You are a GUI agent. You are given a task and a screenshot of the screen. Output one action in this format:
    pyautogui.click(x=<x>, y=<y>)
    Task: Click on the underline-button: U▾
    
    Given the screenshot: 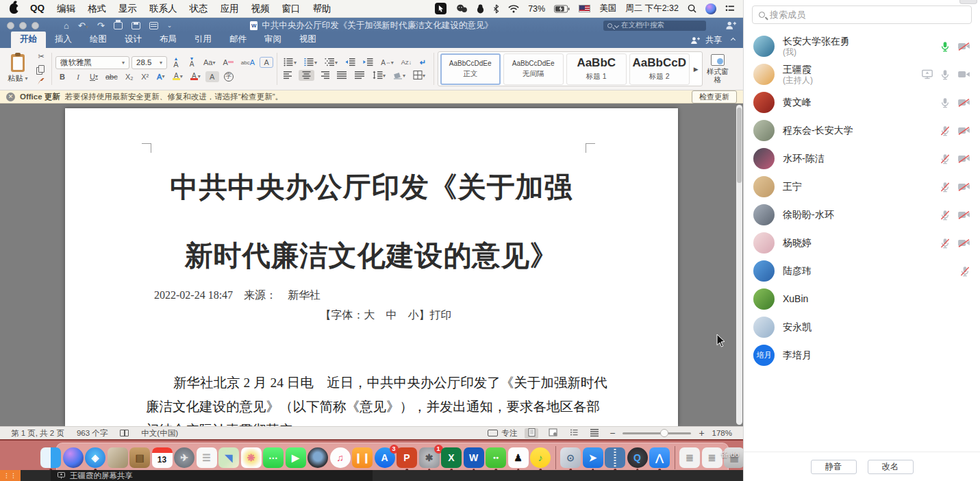 What is the action you would take?
    pyautogui.click(x=94, y=77)
    